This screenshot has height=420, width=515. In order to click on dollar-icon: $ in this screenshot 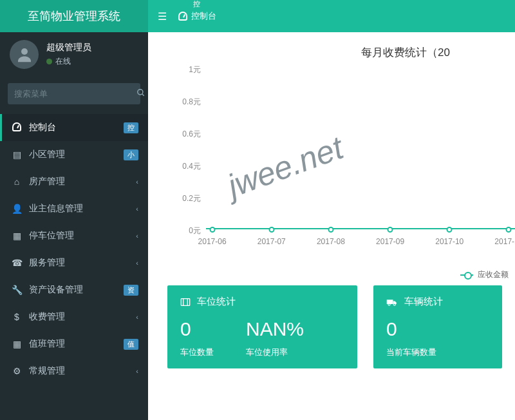, I will do `click(17, 317)`.